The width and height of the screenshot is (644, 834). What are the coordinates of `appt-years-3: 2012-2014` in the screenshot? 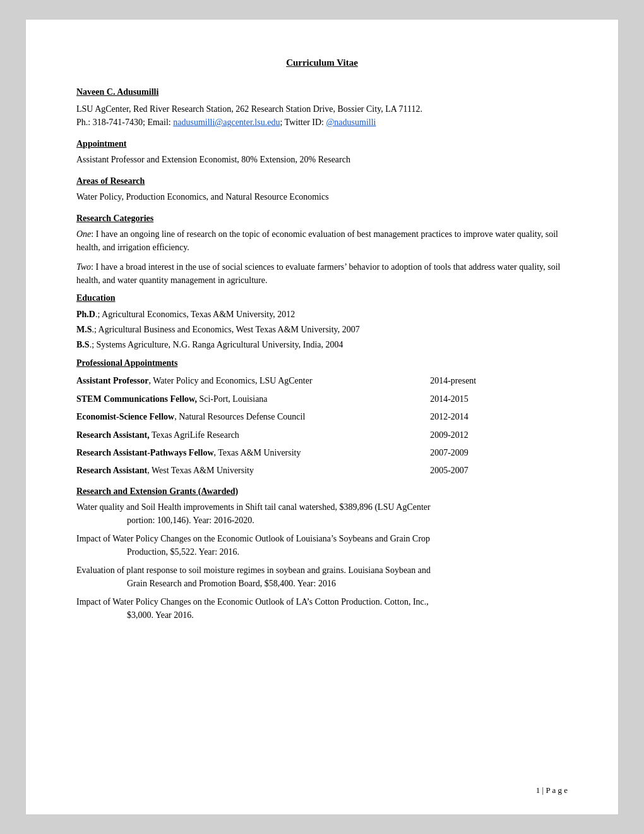 It's located at (499, 417).